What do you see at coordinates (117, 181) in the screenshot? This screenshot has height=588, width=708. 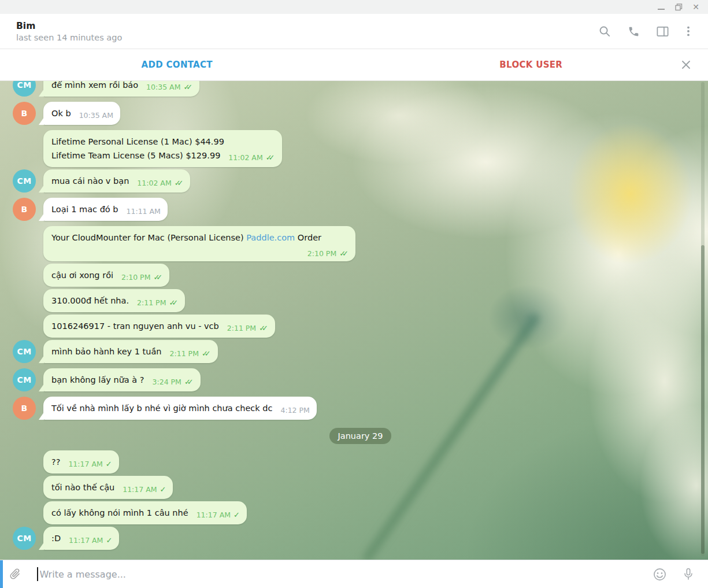 I see `message-bubble: mua cái nào v bạn11:02 AM✓✓` at bounding box center [117, 181].